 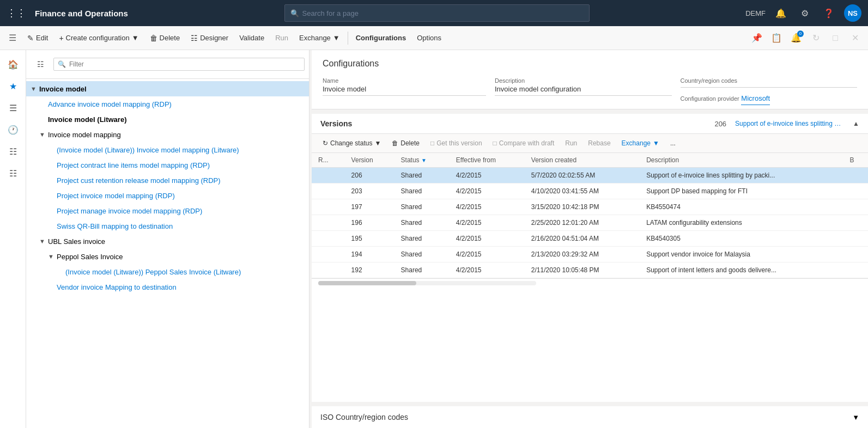 I want to click on field-group-country: Country/region codes Configuration provi…, so click(x=769, y=90).